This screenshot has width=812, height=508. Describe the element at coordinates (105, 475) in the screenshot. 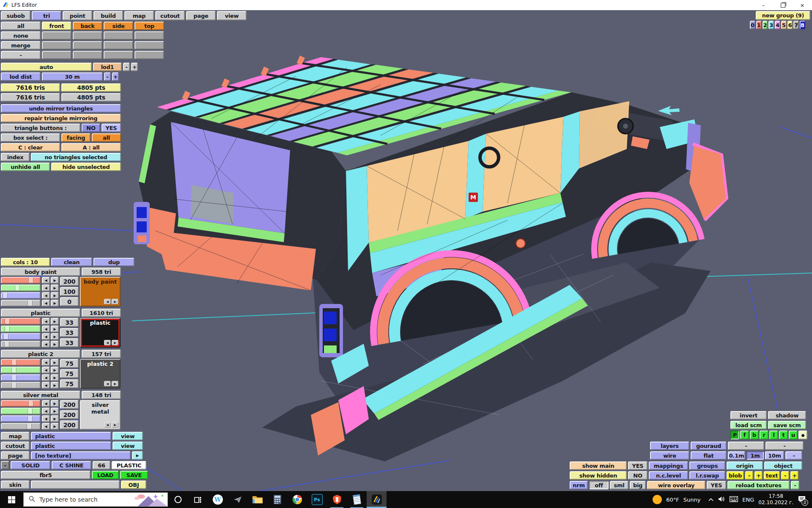

I see `load-button: LOAD` at that location.